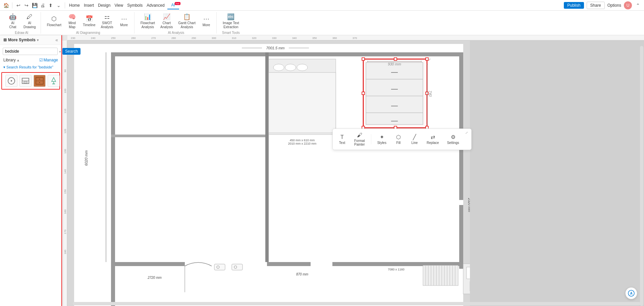 Image resolution: width=644 pixels, height=306 pixels. I want to click on panel-close-button: «, so click(57, 40).